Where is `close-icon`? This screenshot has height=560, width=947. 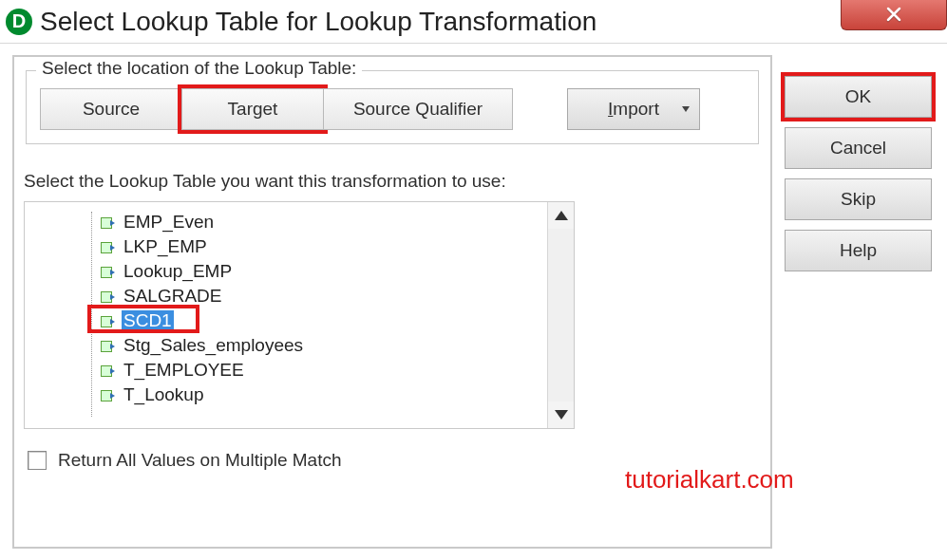 close-icon is located at coordinates (894, 14).